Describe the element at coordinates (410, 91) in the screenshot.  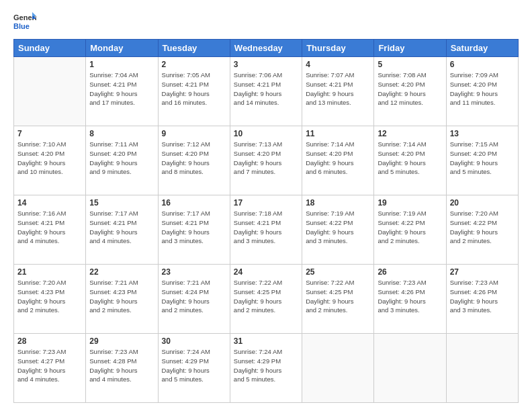
I see `calendar-cell: 5Sunrise: 7:08 AMSunset: 4:20 PMDaylight…` at that location.